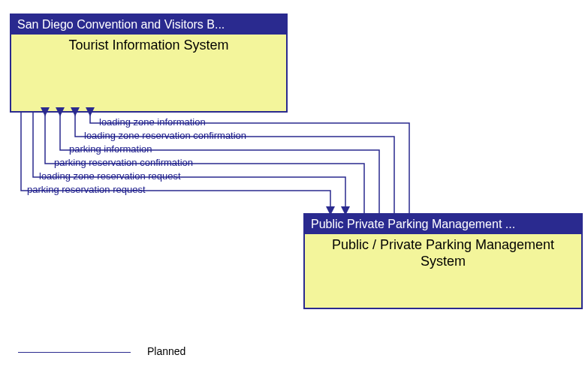 The height and width of the screenshot is (379, 588). What do you see at coordinates (167, 351) in the screenshot?
I see `legend-label-planned: Planned` at bounding box center [167, 351].